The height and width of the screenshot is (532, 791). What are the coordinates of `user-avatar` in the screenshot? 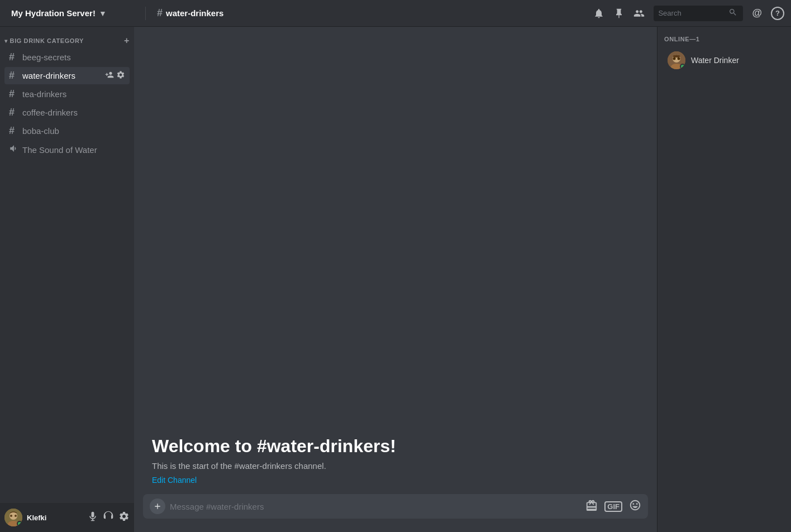 It's located at (13, 517).